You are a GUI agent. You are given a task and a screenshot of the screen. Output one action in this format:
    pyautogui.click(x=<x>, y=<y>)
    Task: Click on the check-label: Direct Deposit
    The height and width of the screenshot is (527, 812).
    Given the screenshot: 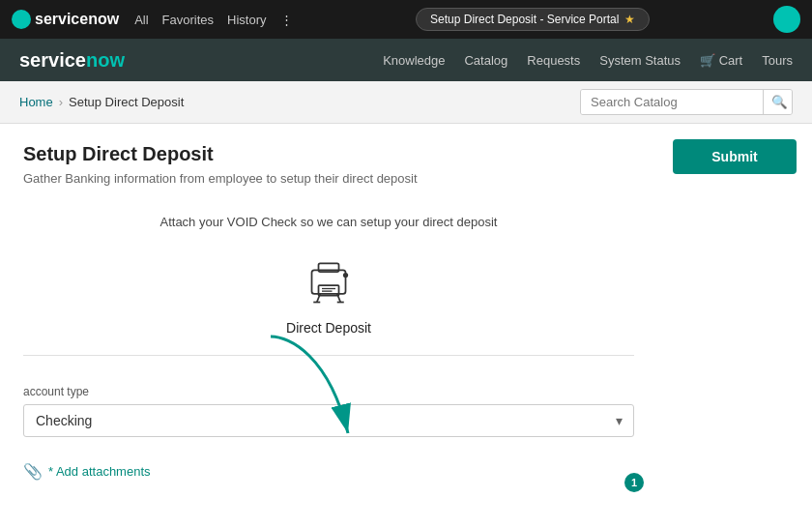 What is the action you would take?
    pyautogui.click(x=329, y=328)
    